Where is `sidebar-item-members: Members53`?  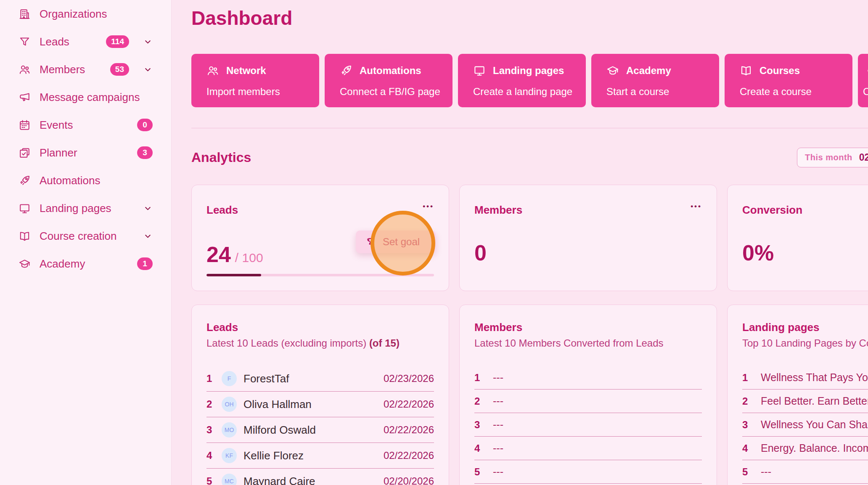 sidebar-item-members: Members53 is located at coordinates (86, 69).